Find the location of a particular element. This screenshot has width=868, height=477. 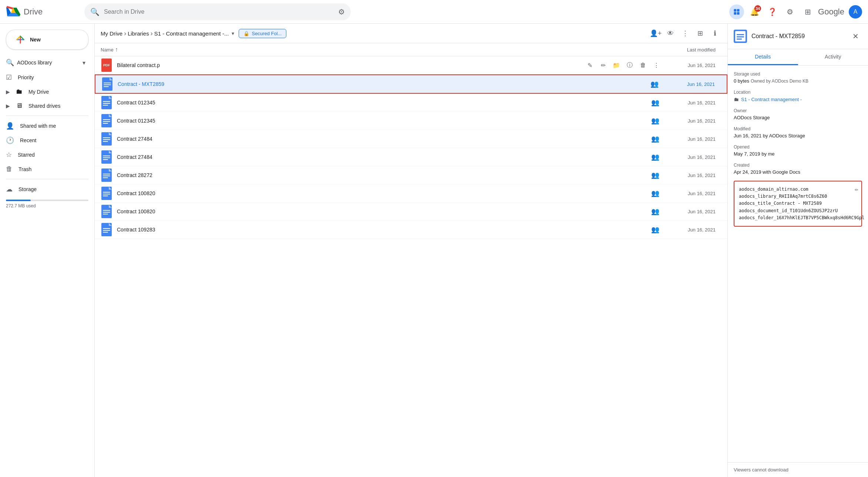

new-button: New is located at coordinates (47, 40).